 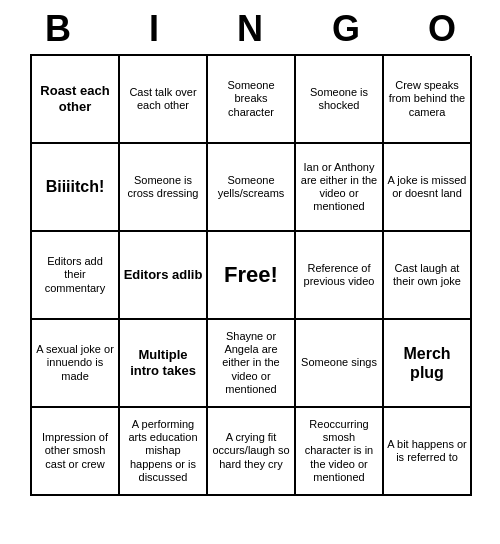 What do you see at coordinates (252, 276) in the screenshot?
I see `bingo-cell: Free!` at bounding box center [252, 276].